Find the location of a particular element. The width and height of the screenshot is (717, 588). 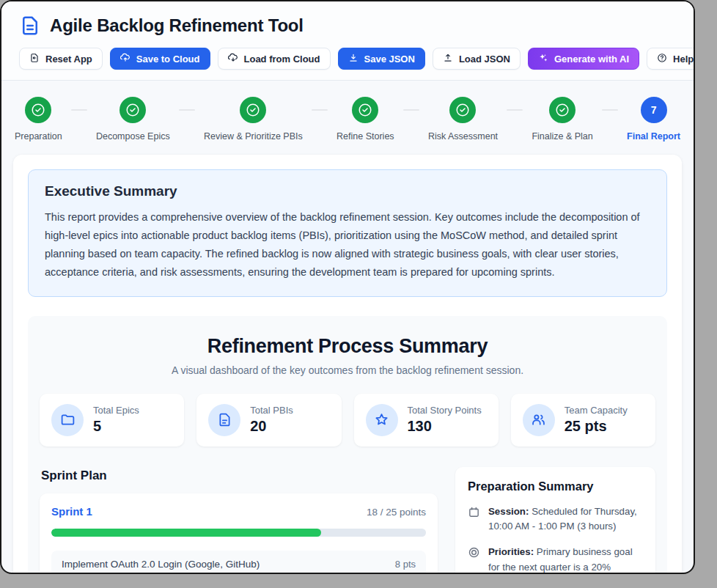

sprint-card: Sprint 1 18 / 25 points Implement OAuth … is located at coordinates (239, 534).